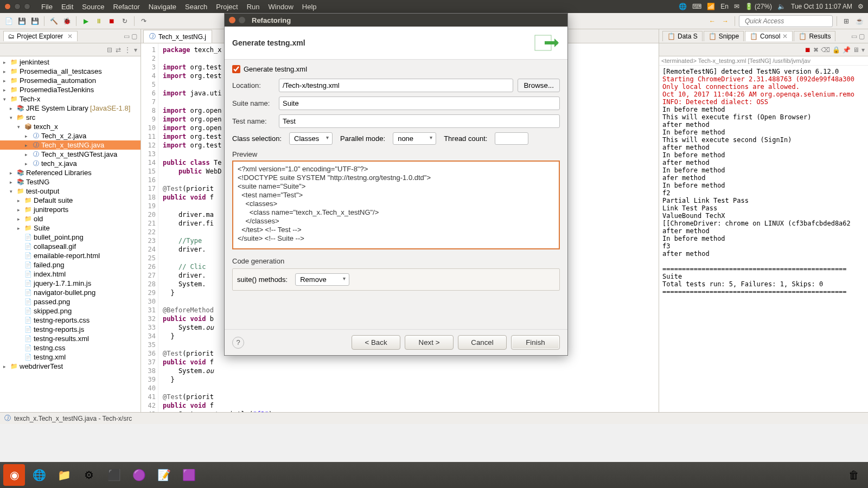 The height and width of the screenshot is (488, 868). What do you see at coordinates (139, 475) in the screenshot?
I see `eclipse-launcher-icon: 🟣` at bounding box center [139, 475].